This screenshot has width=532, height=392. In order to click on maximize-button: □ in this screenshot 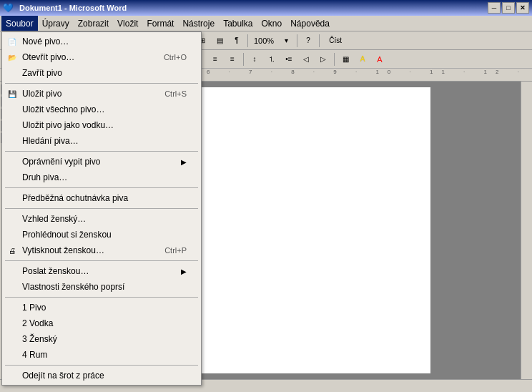, I will do `click(508, 8)`.